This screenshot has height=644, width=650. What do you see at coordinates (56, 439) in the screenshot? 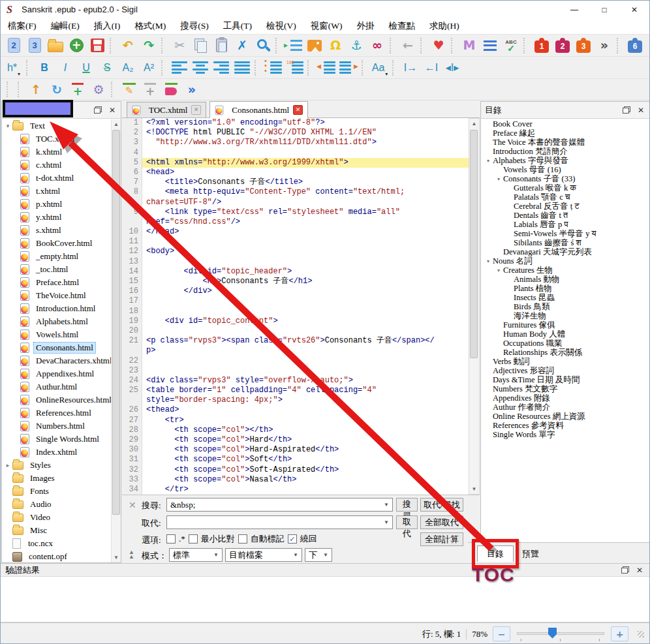
I see `file-tree-item: Single Words.html` at bounding box center [56, 439].